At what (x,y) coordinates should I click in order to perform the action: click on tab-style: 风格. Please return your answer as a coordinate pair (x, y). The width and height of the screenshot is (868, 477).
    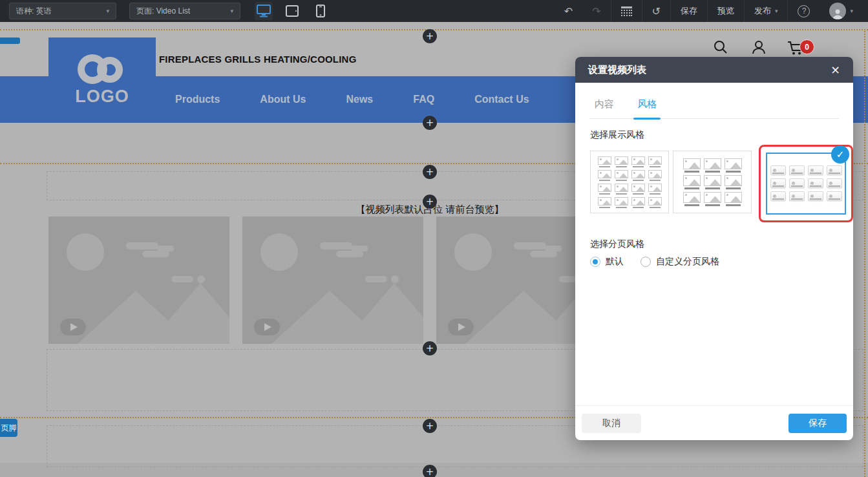
    Looking at the image, I should click on (647, 109).